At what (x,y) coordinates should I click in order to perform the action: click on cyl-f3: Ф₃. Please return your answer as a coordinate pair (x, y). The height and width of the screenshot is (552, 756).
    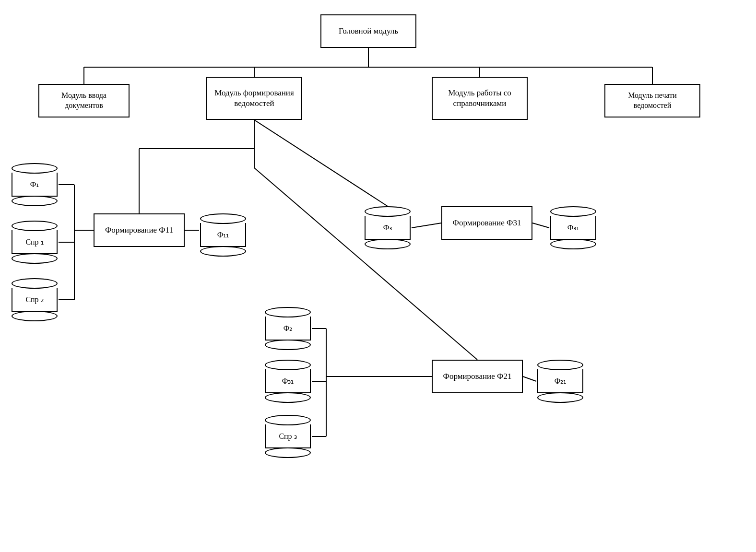
    Looking at the image, I should click on (388, 228).